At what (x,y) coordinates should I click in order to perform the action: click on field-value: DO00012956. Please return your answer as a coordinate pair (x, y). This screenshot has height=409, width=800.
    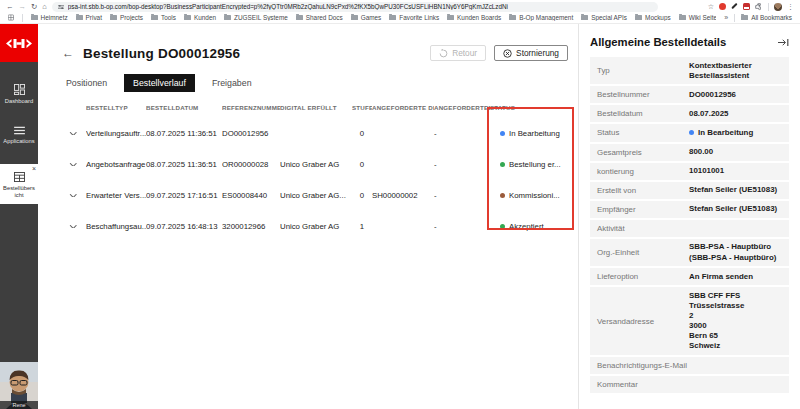
    Looking at the image, I should click on (736, 95).